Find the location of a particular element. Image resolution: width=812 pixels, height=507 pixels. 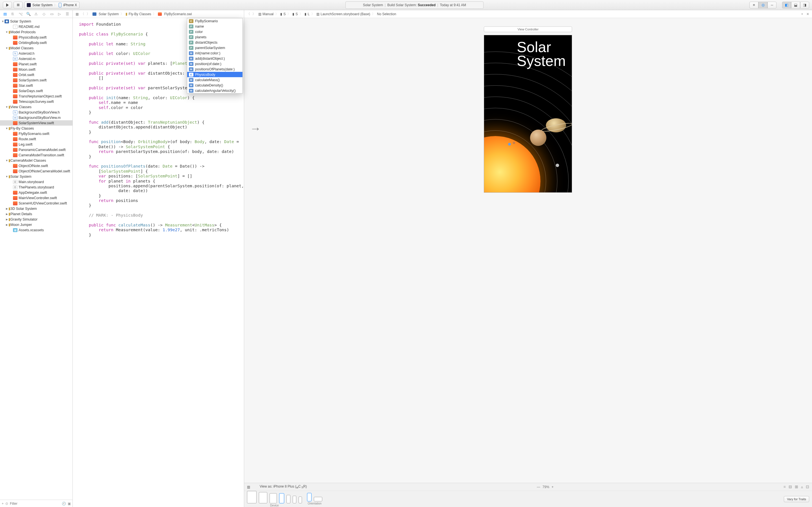

jump-seg-file: FlyByScenario.swi is located at coordinates (178, 14).